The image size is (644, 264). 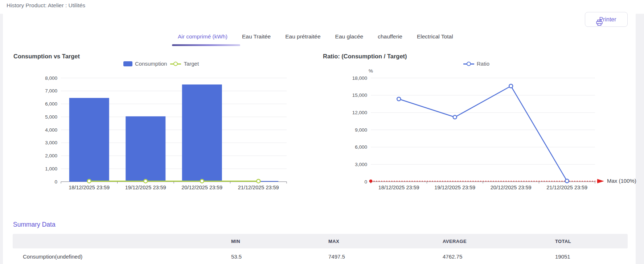 I want to click on summary-header-min: MIN, so click(x=280, y=242).